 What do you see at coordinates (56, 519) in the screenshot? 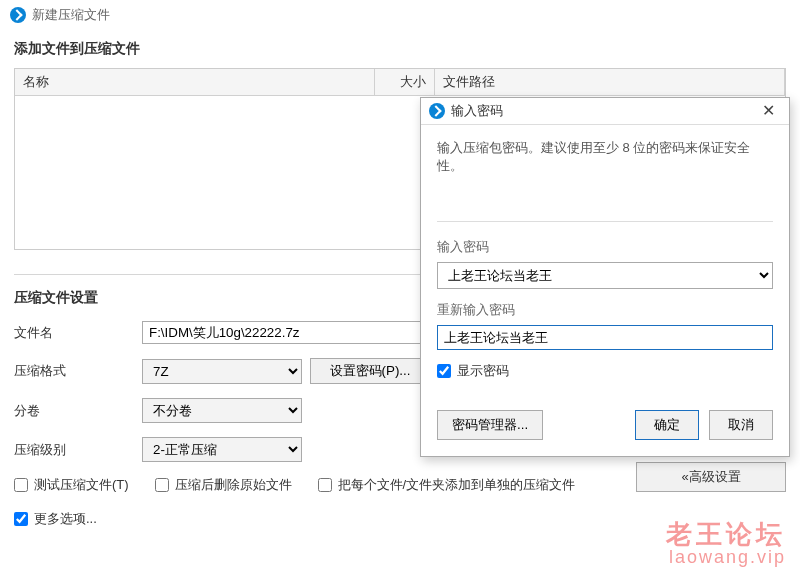
I see `more-options-toggle: 更多选项...` at bounding box center [56, 519].